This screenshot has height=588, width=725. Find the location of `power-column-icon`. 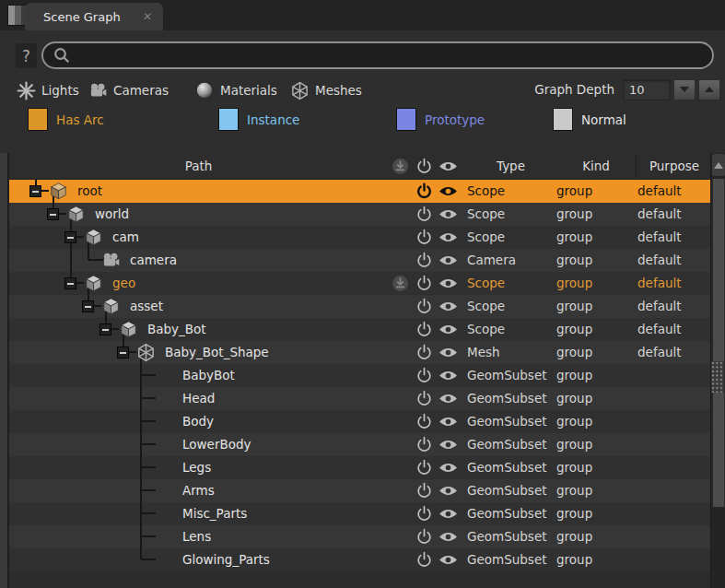

power-column-icon is located at coordinates (424, 166).